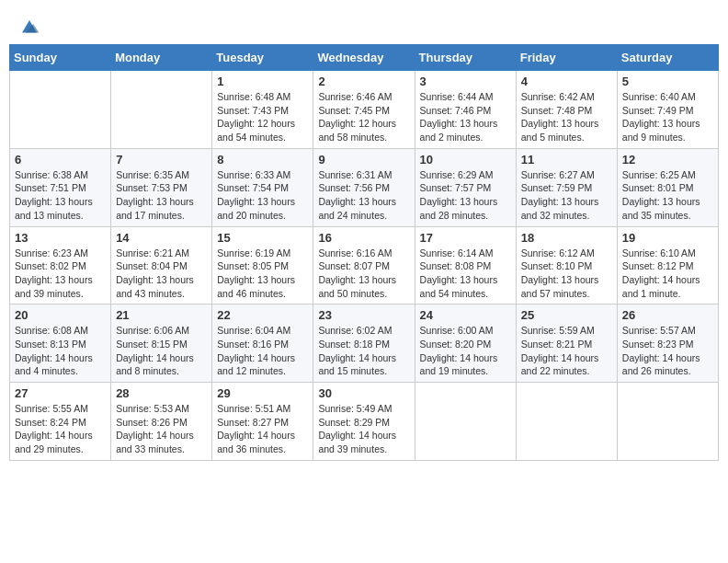 This screenshot has height=563, width=728. What do you see at coordinates (162, 188) in the screenshot?
I see `calendar-cell: 7Sunrise: 6:35 AM Sunset: 7:53 PM Daylig…` at bounding box center [162, 188].